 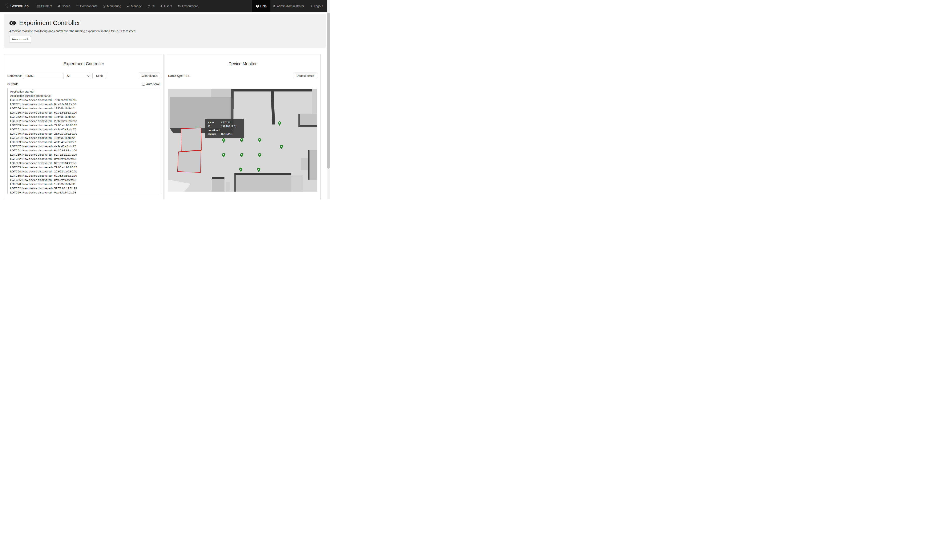 I want to click on tooltip-name-row: Name: LGTC51, so click(x=225, y=122).